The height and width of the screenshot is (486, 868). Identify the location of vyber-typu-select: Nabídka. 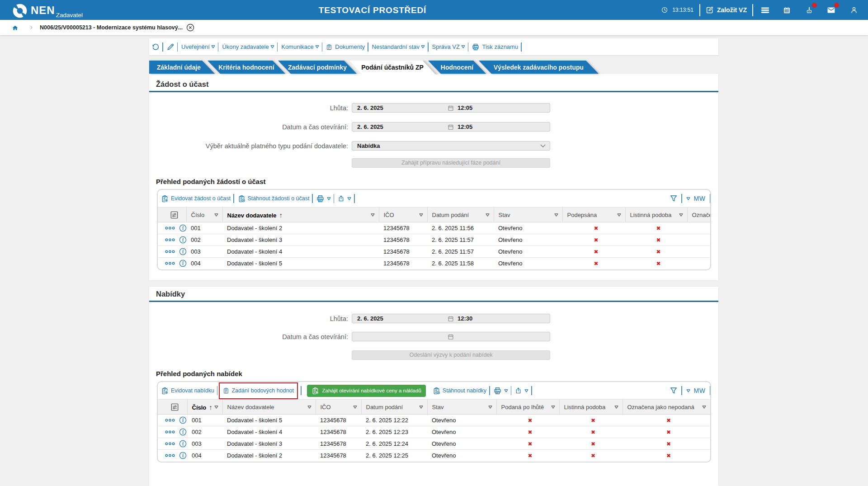
(451, 146).